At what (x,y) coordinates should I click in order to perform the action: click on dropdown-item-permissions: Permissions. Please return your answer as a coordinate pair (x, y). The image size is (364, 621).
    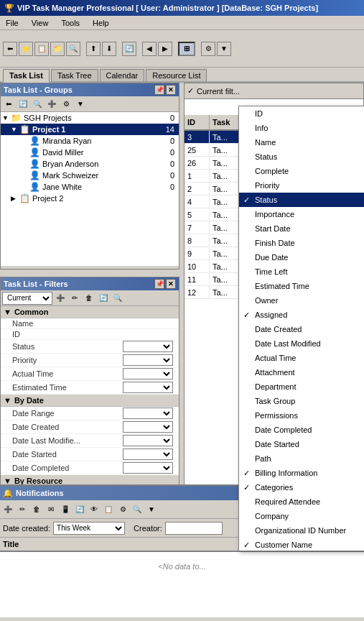
    Looking at the image, I should click on (302, 415).